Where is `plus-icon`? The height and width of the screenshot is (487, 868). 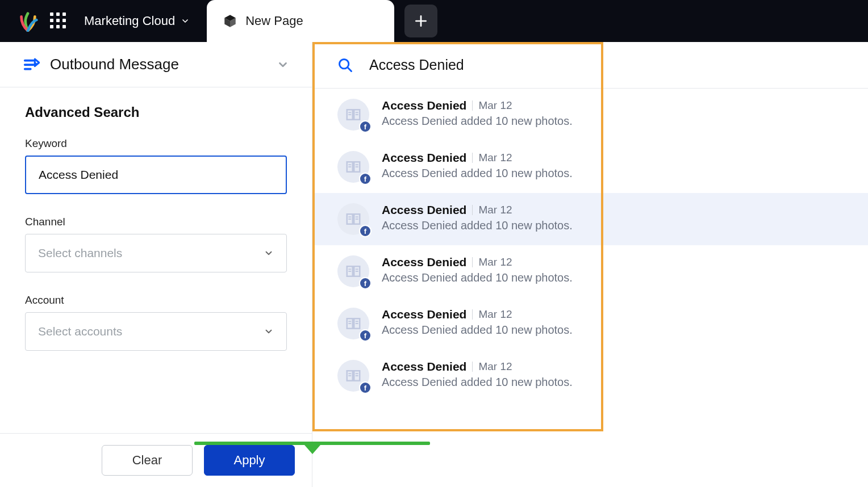 plus-icon is located at coordinates (421, 21).